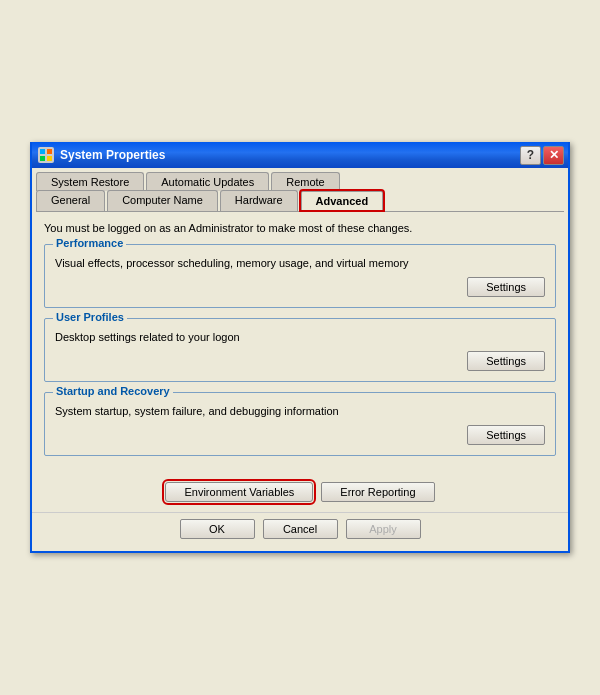 The width and height of the screenshot is (600, 695). Describe the element at coordinates (506, 287) in the screenshot. I see `performance-settings-button: Settings` at that location.